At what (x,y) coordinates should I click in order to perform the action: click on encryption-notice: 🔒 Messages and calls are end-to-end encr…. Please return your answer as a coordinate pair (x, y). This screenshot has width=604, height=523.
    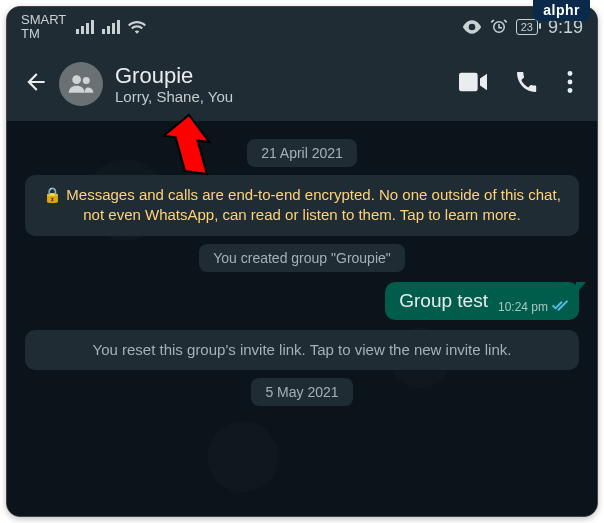
    Looking at the image, I should click on (302, 206).